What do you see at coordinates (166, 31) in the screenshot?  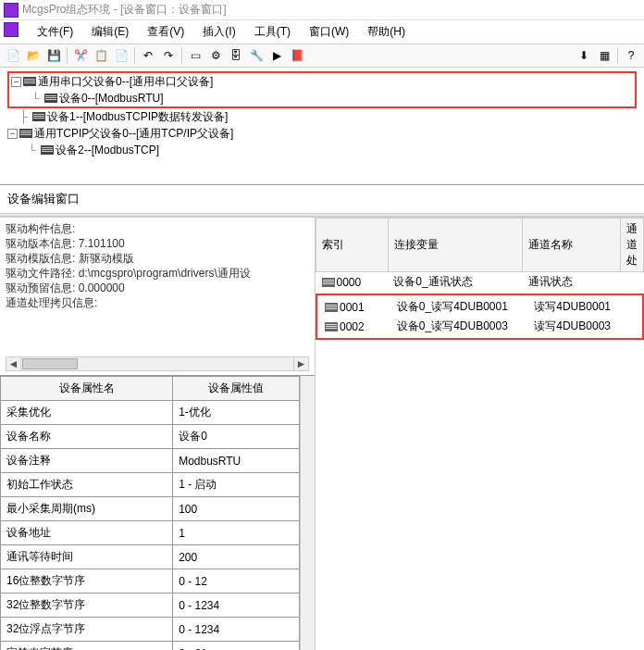 I see `menu-item: 查看(V)` at bounding box center [166, 31].